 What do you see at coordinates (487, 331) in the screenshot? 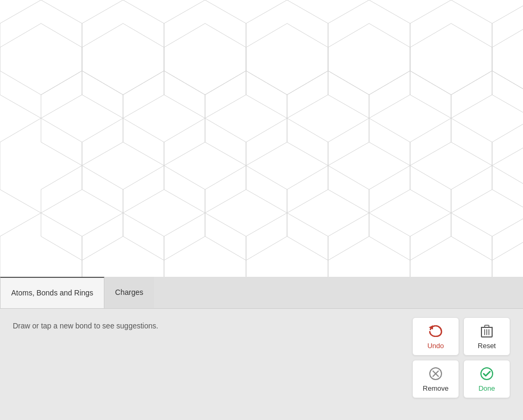
I see `trash-icon` at bounding box center [487, 331].